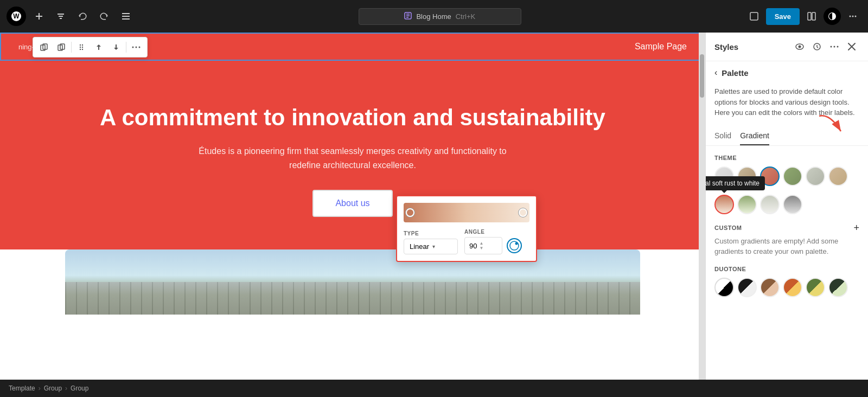 Image resolution: width=868 pixels, height=397 pixels. Describe the element at coordinates (61, 16) in the screenshot. I see `tools-button` at that location.